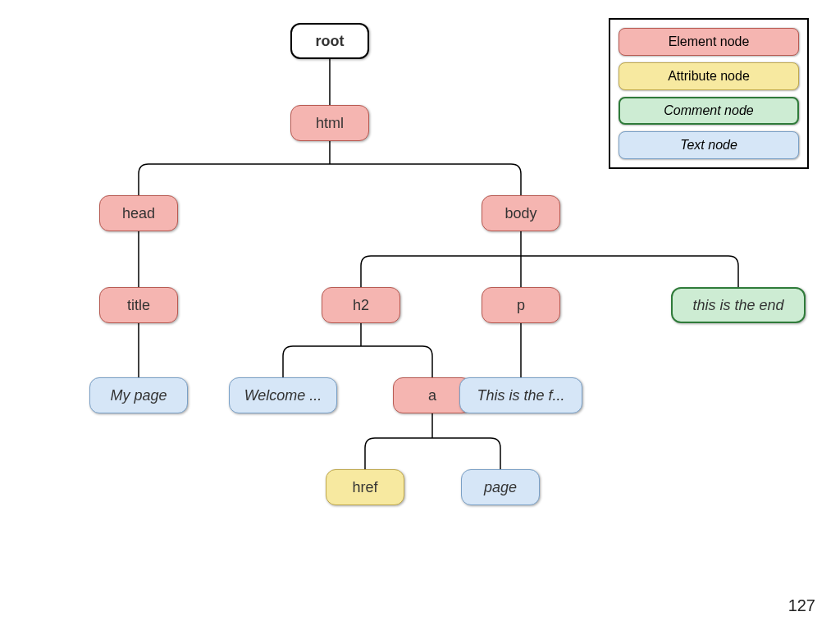 This screenshot has height=630, width=840. Describe the element at coordinates (330, 41) in the screenshot. I see `node-root: root` at that location.